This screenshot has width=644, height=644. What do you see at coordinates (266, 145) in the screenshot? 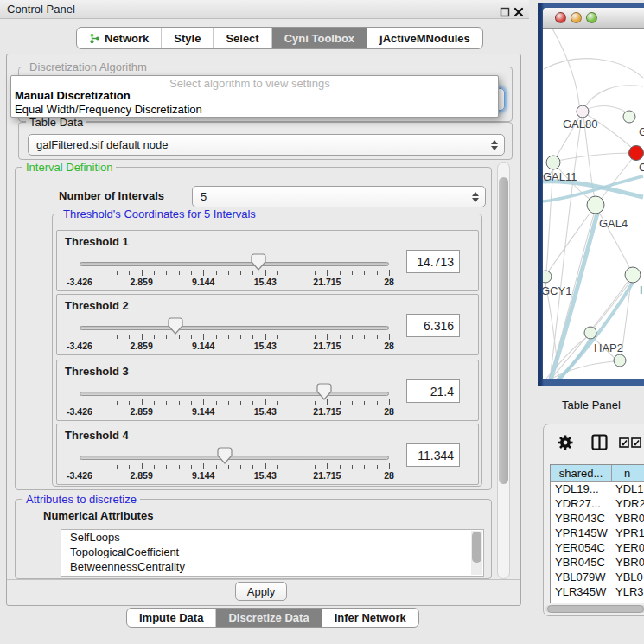
I see `table-data-combo: galFiltered.sif default node` at bounding box center [266, 145].